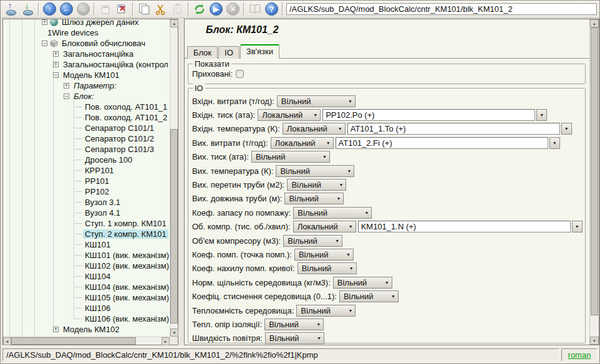 The width and height of the screenshot is (600, 364). What do you see at coordinates (161, 9) in the screenshot?
I see `cut-item-button` at bounding box center [161, 9].